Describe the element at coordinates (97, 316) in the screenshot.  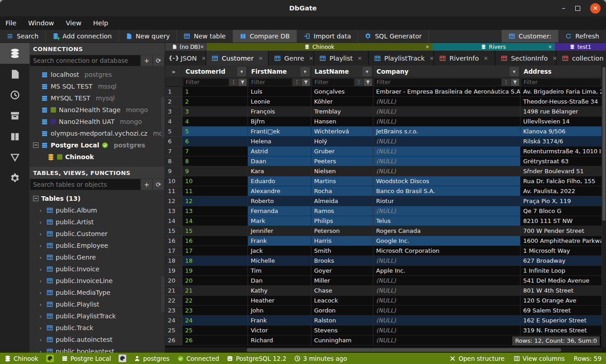
I see `table-item-public-playlisttrack: ›public.PlaylistTrack` at that location.